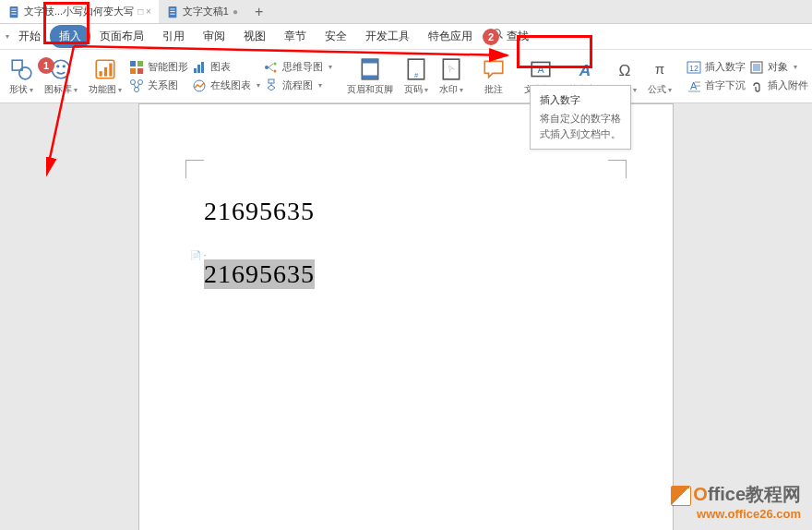 This screenshot has width=812, height=530. I want to click on search-button: 查找, so click(511, 37).